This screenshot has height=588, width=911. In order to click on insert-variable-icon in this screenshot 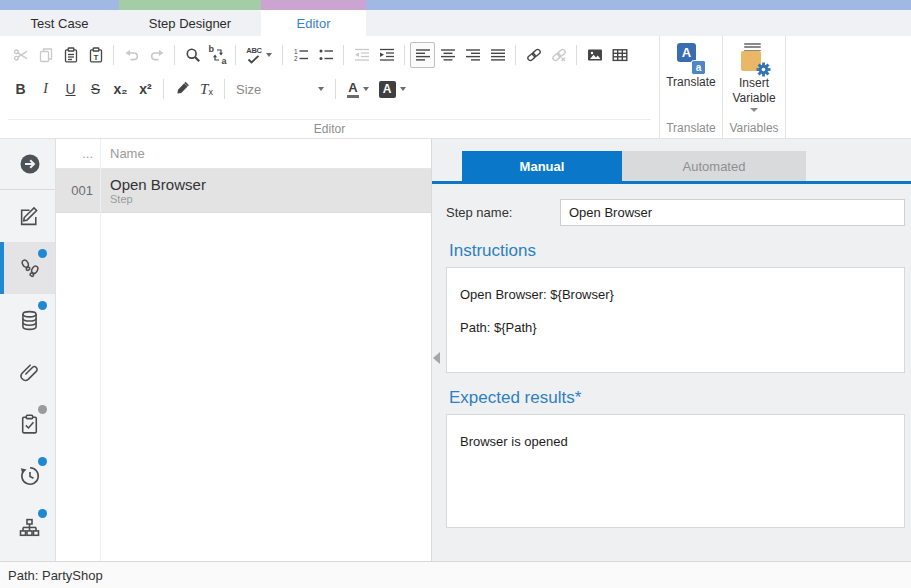, I will do `click(754, 60)`.